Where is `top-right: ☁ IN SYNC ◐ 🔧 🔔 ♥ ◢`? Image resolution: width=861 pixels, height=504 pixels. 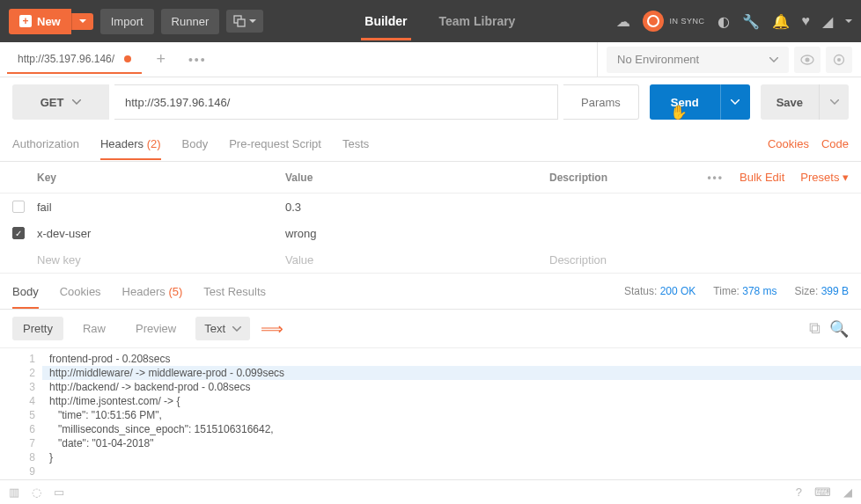
top-right: ☁ IN SYNC ◐ 🔧 🔔 ♥ ◢ is located at coordinates (734, 21).